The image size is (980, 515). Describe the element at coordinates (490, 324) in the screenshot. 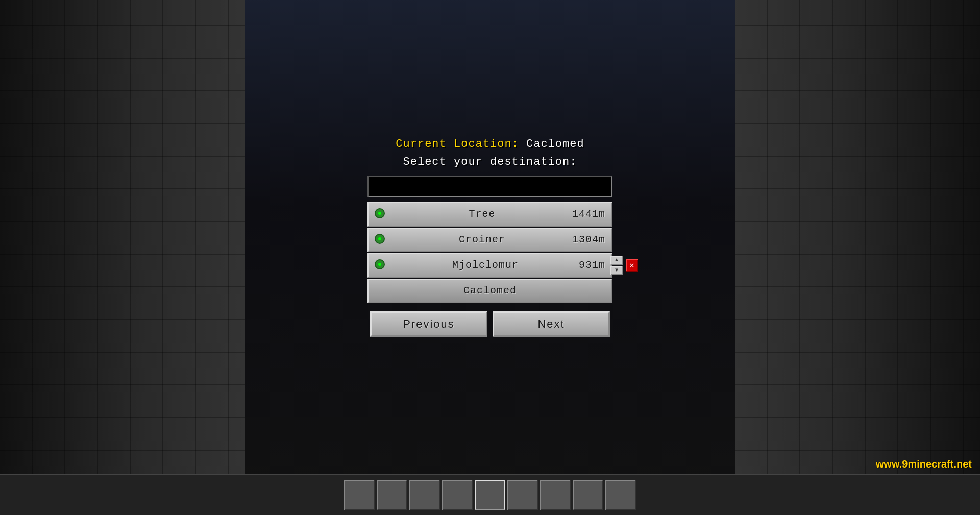

I see `navigation-buttons: Previous Next` at that location.